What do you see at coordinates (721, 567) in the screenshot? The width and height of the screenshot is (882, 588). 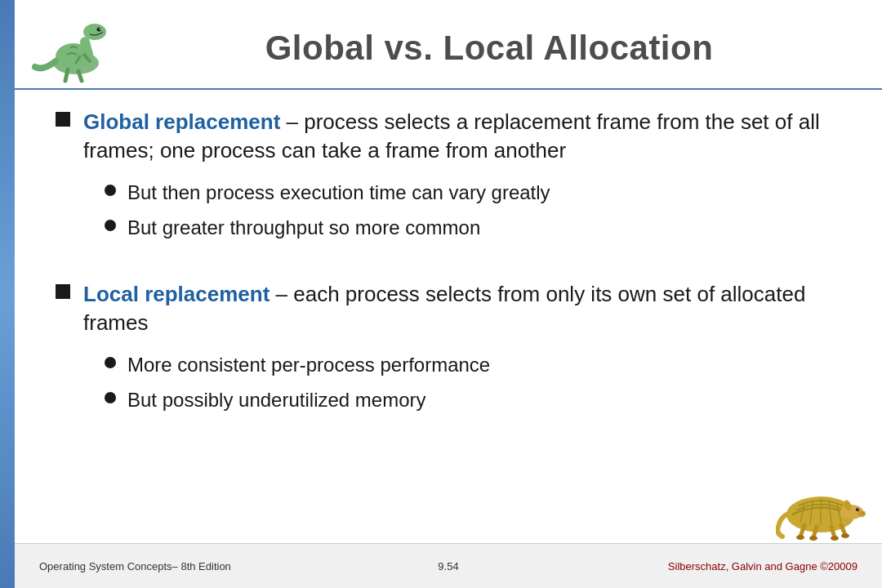 I see `footer-copyright: Silberschatz, Galvin and Gagne ©20009` at bounding box center [721, 567].